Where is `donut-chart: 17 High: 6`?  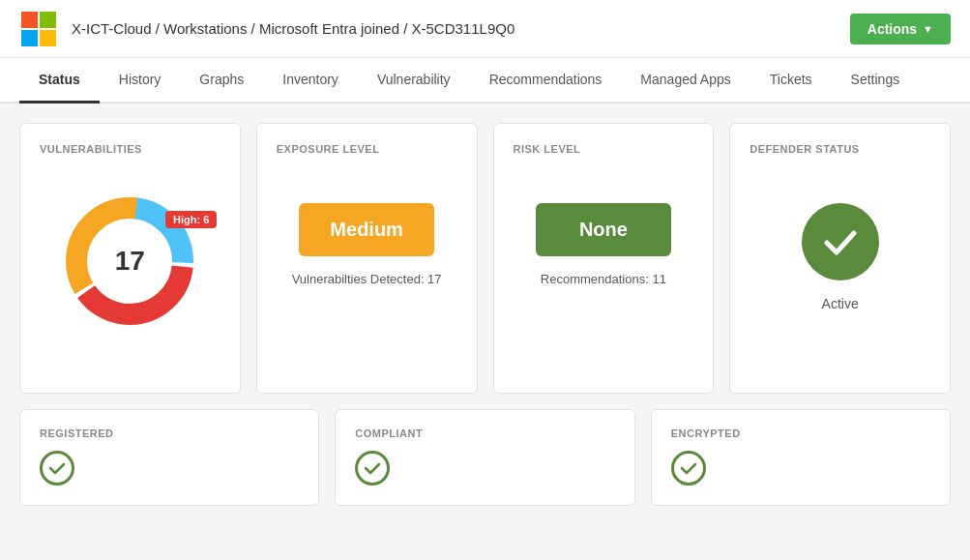 donut-chart: 17 High: 6 is located at coordinates (130, 261).